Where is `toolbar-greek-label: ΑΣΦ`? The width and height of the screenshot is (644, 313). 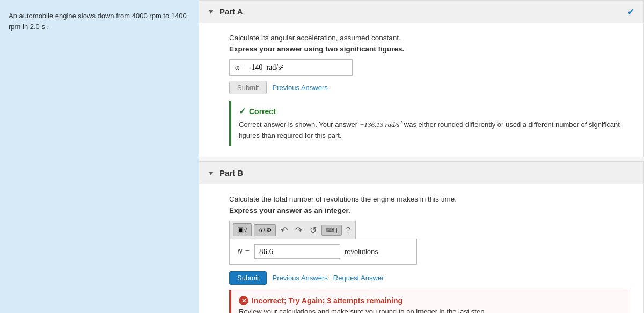 toolbar-greek-label: ΑΣΦ is located at coordinates (265, 230).